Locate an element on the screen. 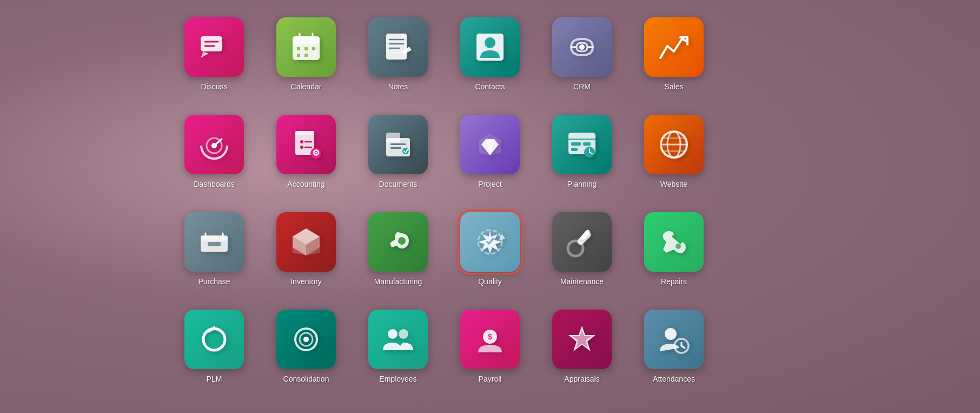 The width and height of the screenshot is (980, 413). app-icon-website is located at coordinates (674, 145).